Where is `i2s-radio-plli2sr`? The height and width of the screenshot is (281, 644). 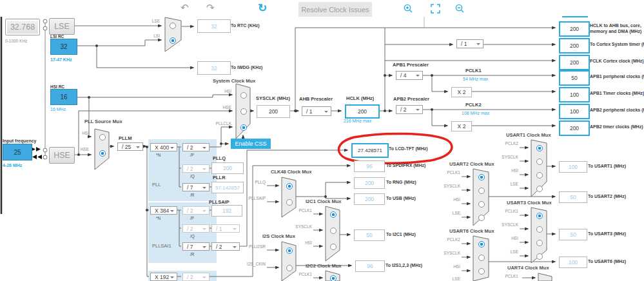
i2s-radio-plli2sr is located at coordinates (289, 251).